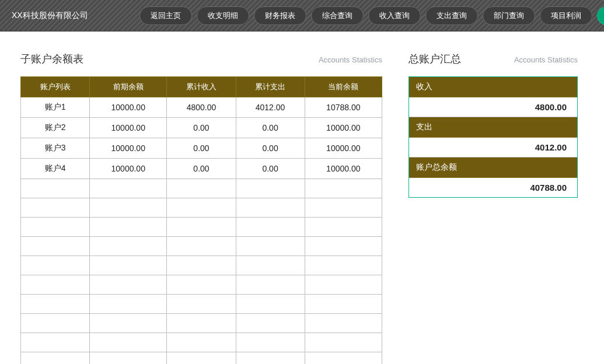 This screenshot has width=604, height=364. What do you see at coordinates (201, 59) in the screenshot?
I see `left-panel-header: 子账户余额表 Accounts Statistics` at bounding box center [201, 59].